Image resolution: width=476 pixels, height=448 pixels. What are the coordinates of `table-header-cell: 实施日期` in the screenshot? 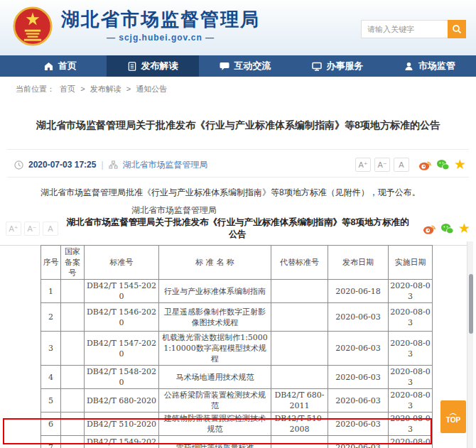 It's located at (411, 263).